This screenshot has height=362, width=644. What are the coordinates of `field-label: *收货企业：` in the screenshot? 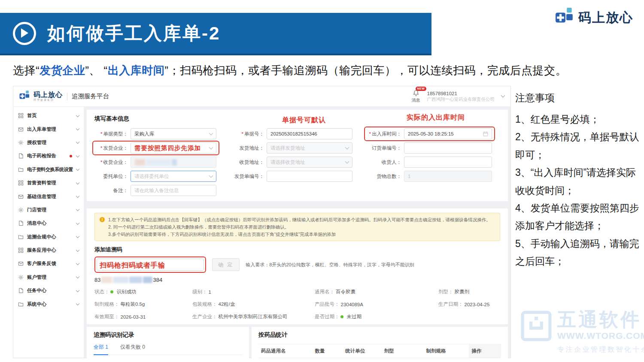 It's located at (111, 162).